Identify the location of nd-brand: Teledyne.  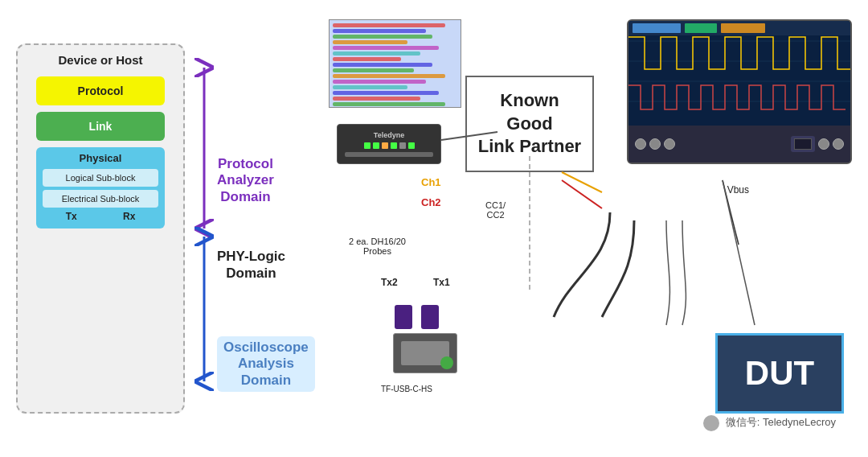
(389, 135).